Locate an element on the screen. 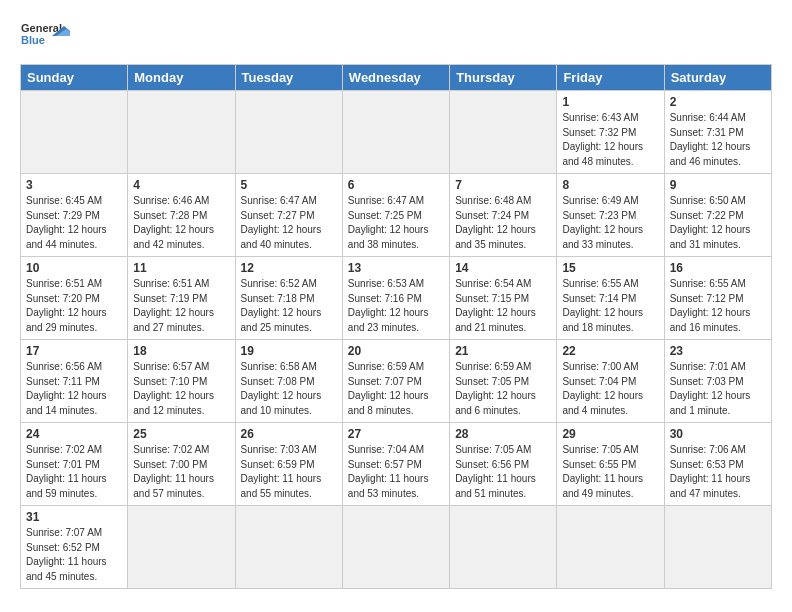 The height and width of the screenshot is (612, 792). day-info: Sunrise: 6:52 AM Sunset: 7:18 PM Dayligh… is located at coordinates (289, 306).